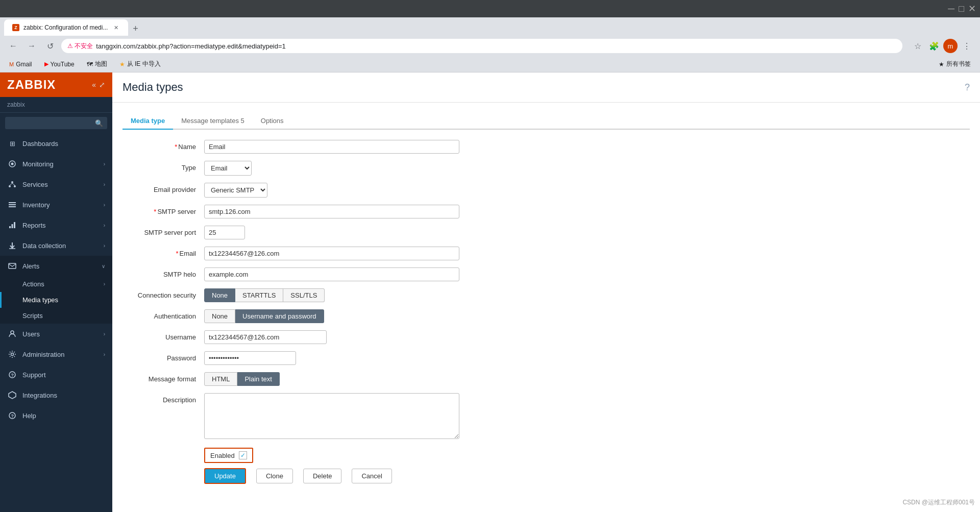 This screenshot has height=512, width=980. I want to click on reload-btn: ↺, so click(50, 46).